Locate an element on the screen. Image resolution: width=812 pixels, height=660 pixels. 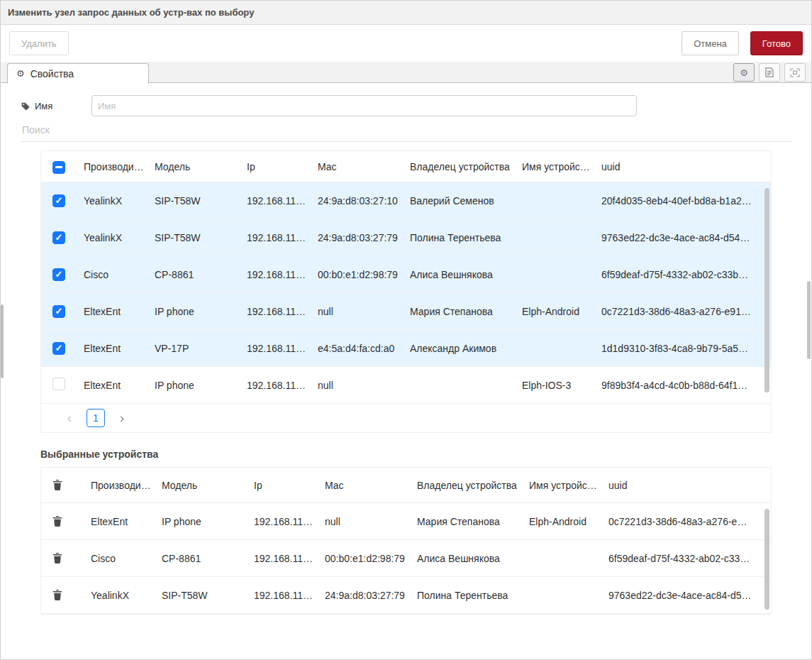
name-row: Имя is located at coordinates (406, 106).